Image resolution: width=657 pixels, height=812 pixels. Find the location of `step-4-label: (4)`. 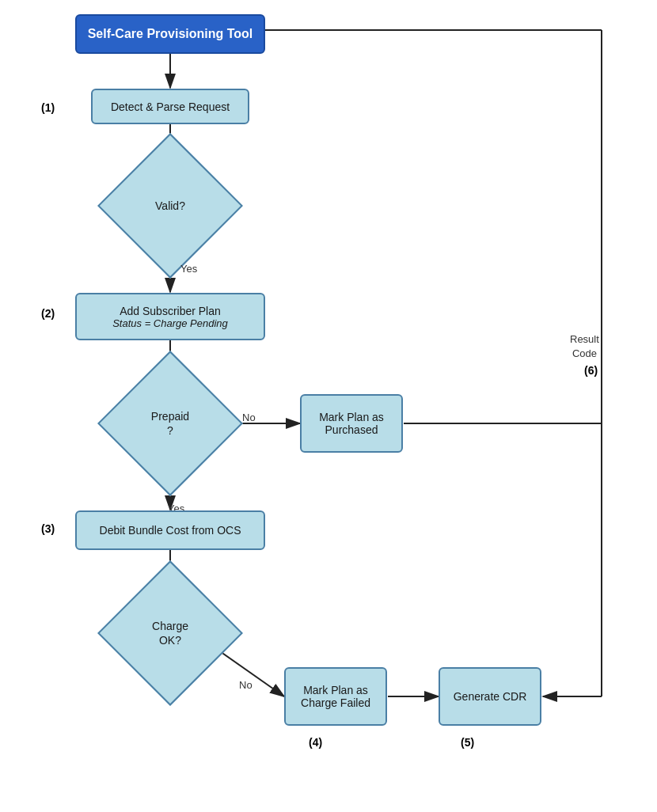

step-4-label: (4) is located at coordinates (315, 742).